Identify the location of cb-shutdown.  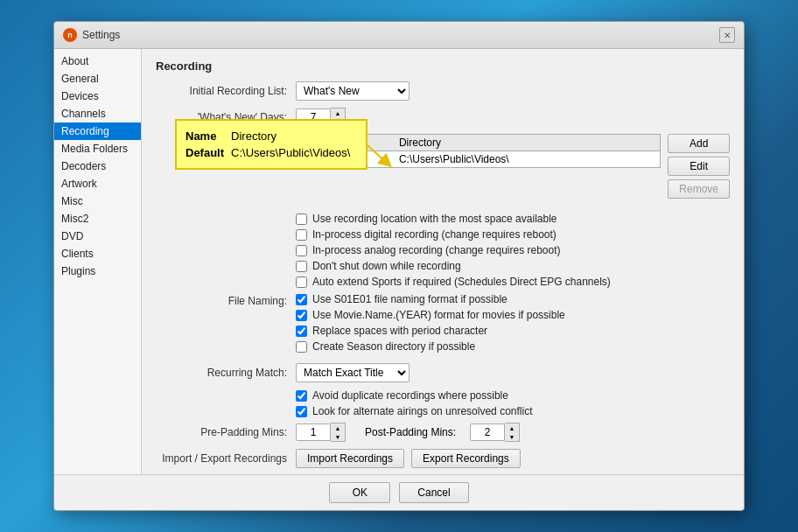
(301, 266).